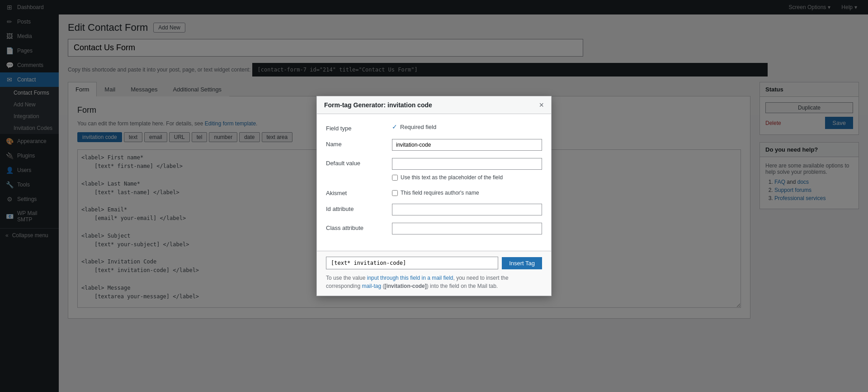 This screenshot has height=392, width=868. I want to click on akismet-checkbox-row: This field requires author's name, so click(467, 193).